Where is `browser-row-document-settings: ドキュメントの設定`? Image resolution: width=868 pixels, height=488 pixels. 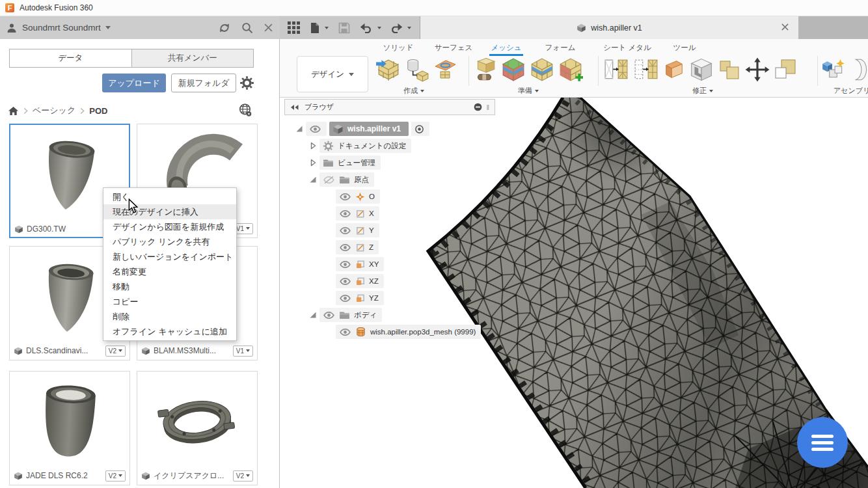
browser-row-document-settings: ドキュメントの設定 is located at coordinates (360, 146).